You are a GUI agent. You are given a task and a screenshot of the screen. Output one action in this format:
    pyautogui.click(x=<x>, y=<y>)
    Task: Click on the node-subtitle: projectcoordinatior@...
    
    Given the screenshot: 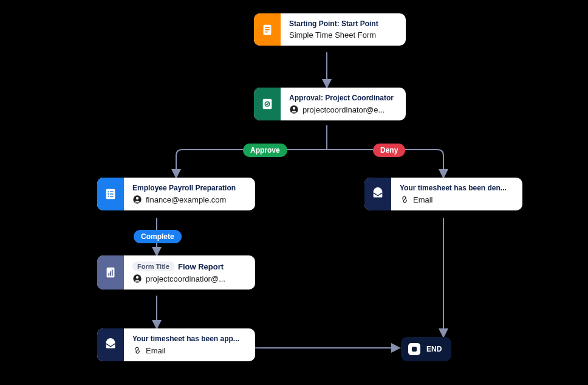 What is the action you would take?
    pyautogui.click(x=186, y=279)
    